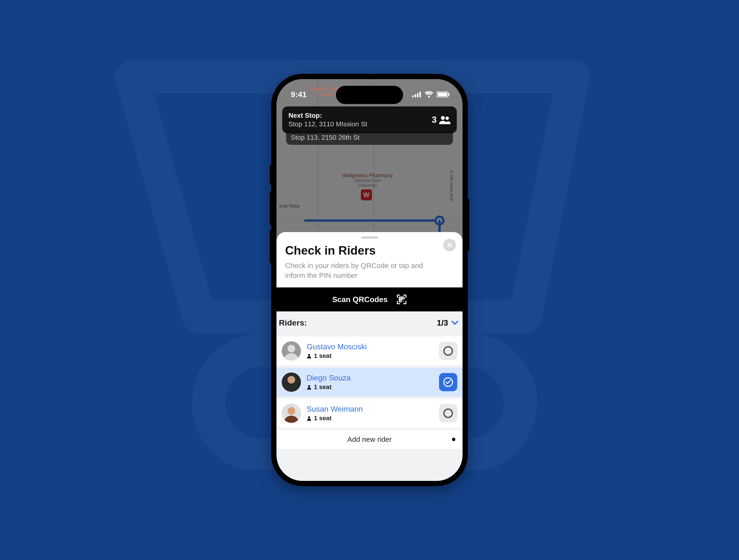  What do you see at coordinates (370, 351) in the screenshot?
I see `rider-info: Gustavo Mosciski 1 seat` at bounding box center [370, 351].